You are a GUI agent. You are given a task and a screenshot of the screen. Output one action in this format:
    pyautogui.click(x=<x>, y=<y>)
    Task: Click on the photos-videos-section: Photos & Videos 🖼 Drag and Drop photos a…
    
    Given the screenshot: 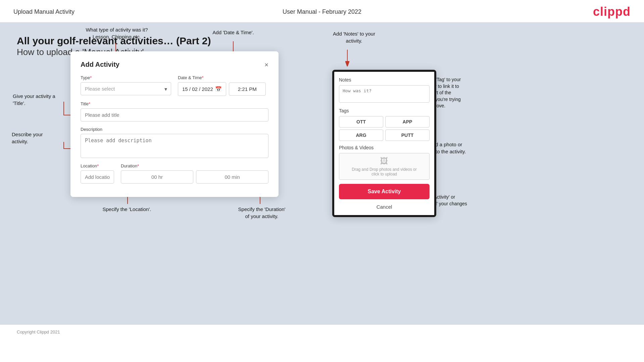 What is the action you would take?
    pyautogui.click(x=384, y=162)
    